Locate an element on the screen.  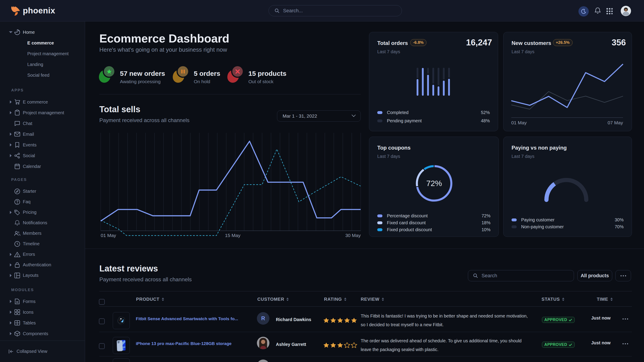
svg-text: 07 May is located at coordinates (615, 123).